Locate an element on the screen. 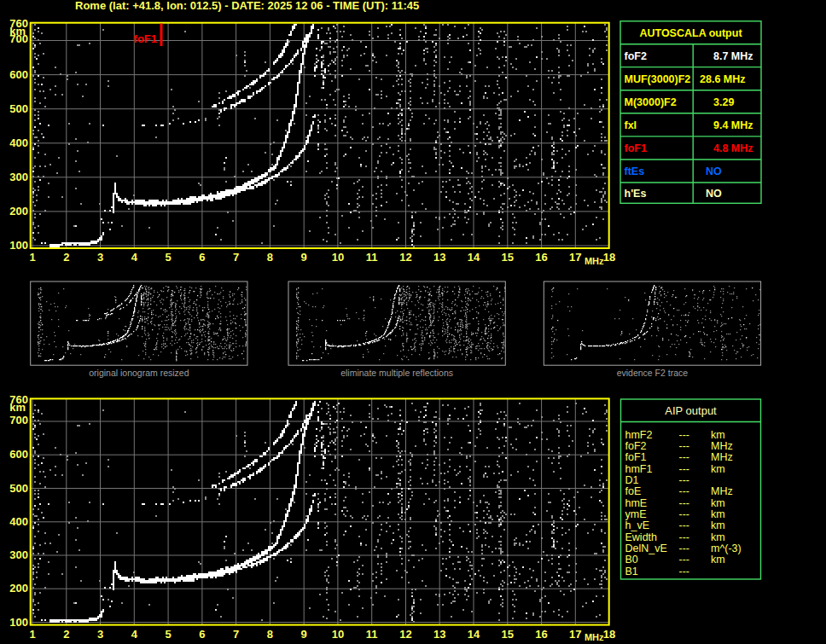 The height and width of the screenshot is (644, 826). svg-text: hmF2 is located at coordinates (639, 435).